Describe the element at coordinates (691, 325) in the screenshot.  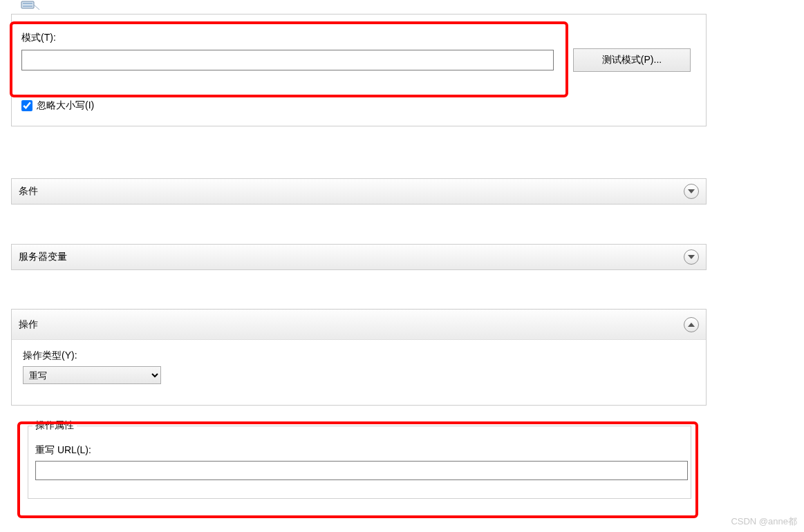
I see `chevron-up-icon` at that location.